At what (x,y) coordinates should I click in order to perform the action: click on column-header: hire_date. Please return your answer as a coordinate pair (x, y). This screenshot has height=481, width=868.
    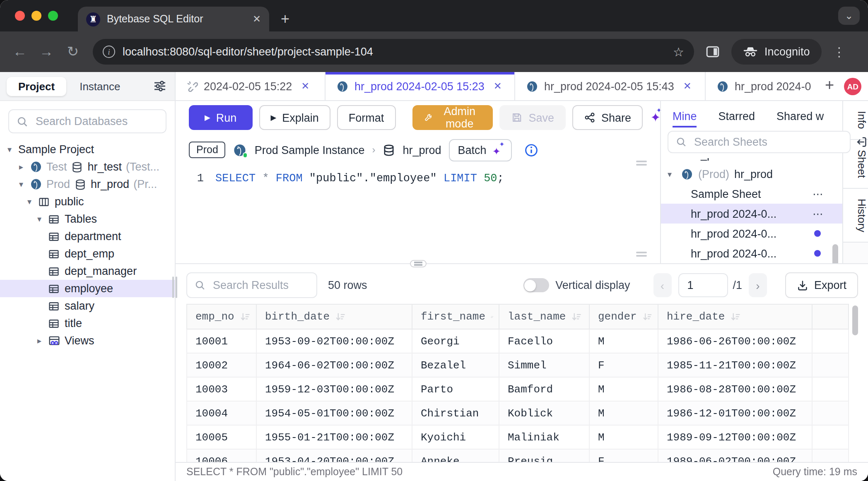
    Looking at the image, I should click on (735, 317).